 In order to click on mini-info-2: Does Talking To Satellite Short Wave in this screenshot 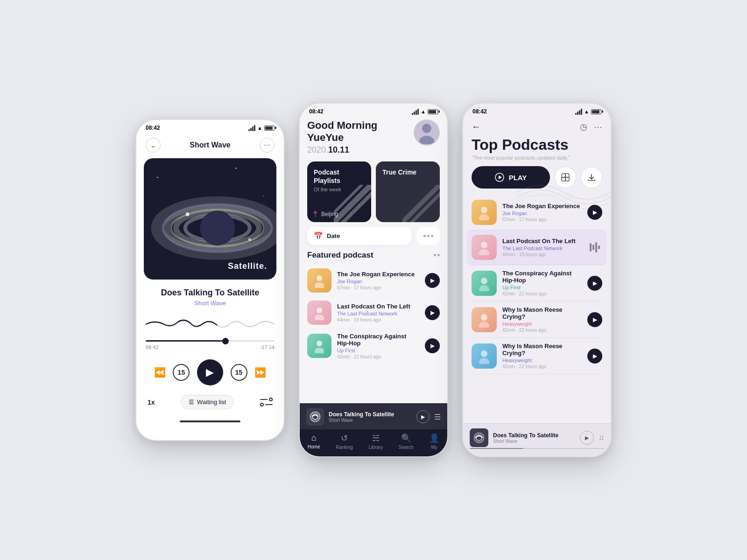, I will do `click(370, 417)`.